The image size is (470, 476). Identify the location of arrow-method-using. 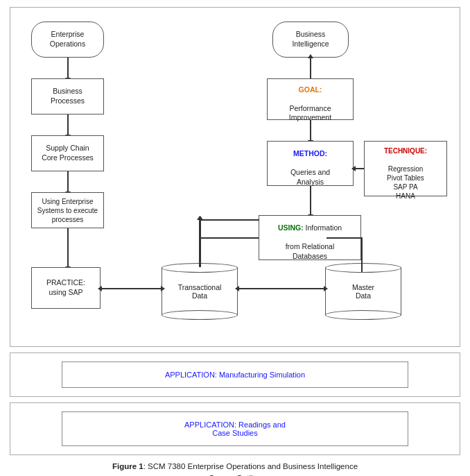
(311, 201).